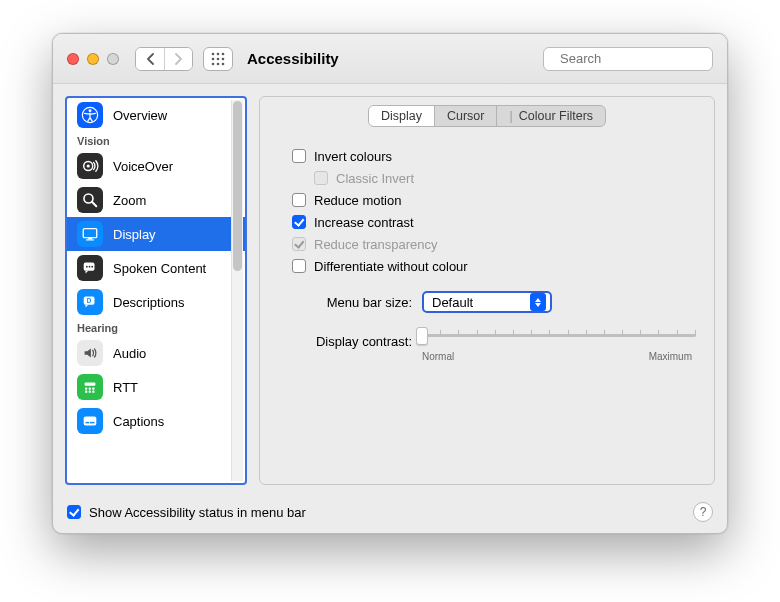 Image resolution: width=780 pixels, height=602 pixels. I want to click on sidebar-item-label: Spoken Content, so click(160, 268).